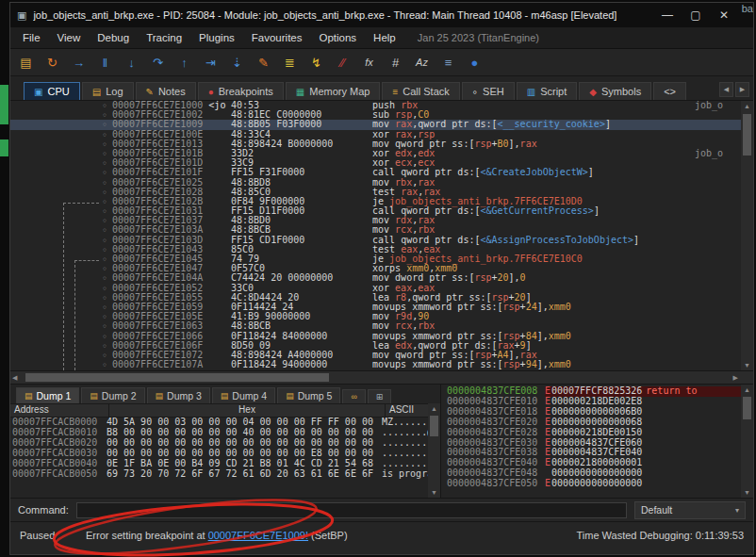  I want to click on lightning-icon: ↯, so click(317, 62).